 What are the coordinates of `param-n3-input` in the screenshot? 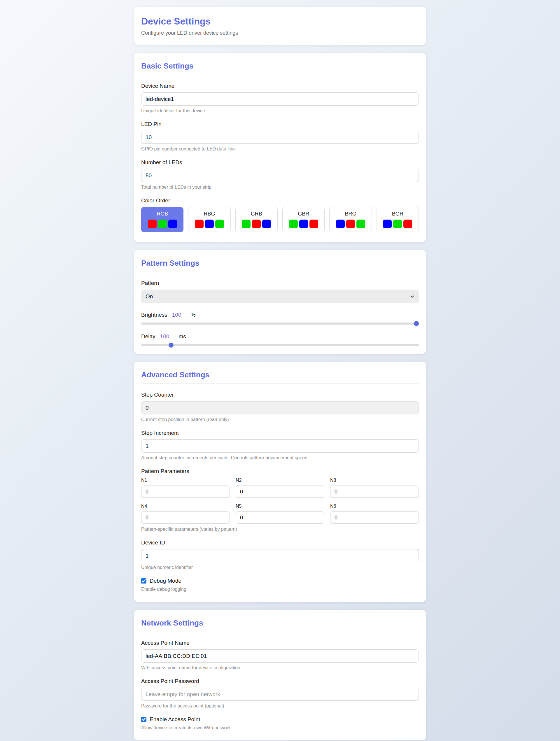 It's located at (375, 492).